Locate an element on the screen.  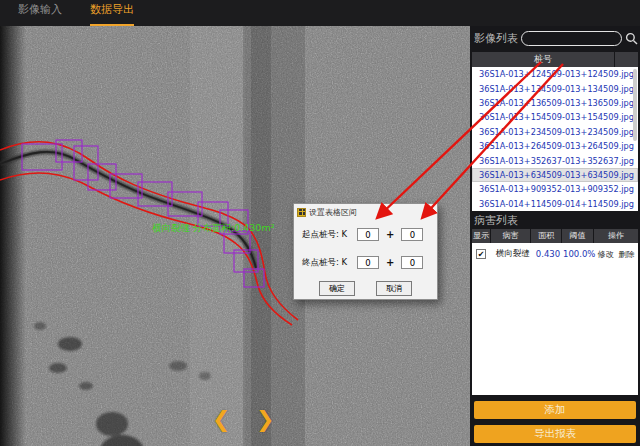
start-stake-km-input is located at coordinates (368, 234).